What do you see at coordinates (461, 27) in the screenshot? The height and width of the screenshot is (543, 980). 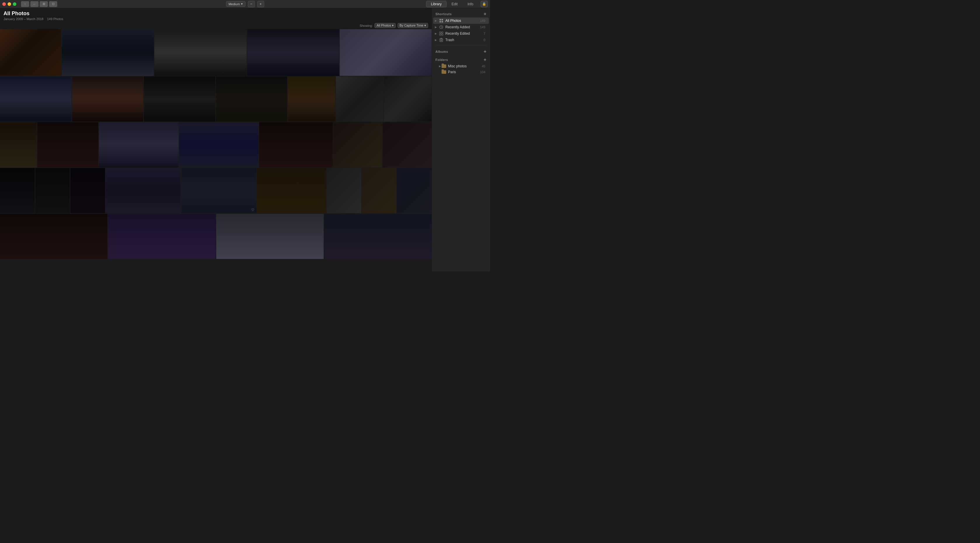 I see `sidebar-item-recently-added: ▶ Recently Added 149` at bounding box center [461, 27].